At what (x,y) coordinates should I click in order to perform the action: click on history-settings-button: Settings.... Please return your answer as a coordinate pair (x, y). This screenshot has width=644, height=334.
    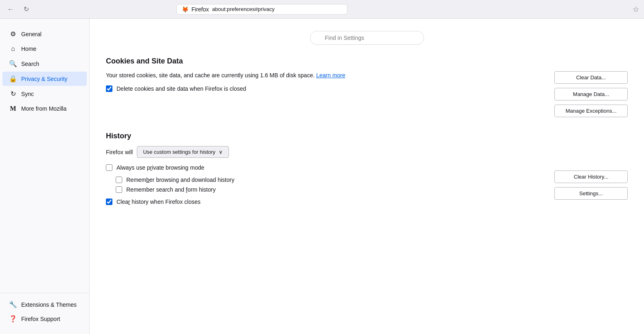
    Looking at the image, I should click on (591, 194).